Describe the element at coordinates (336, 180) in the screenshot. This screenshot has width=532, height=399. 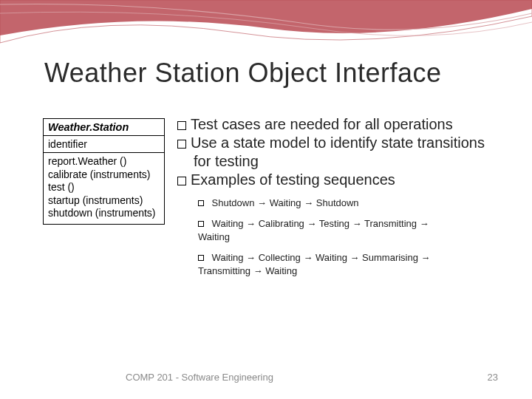
I see `bullet-item: Examples of testing sequences` at that location.